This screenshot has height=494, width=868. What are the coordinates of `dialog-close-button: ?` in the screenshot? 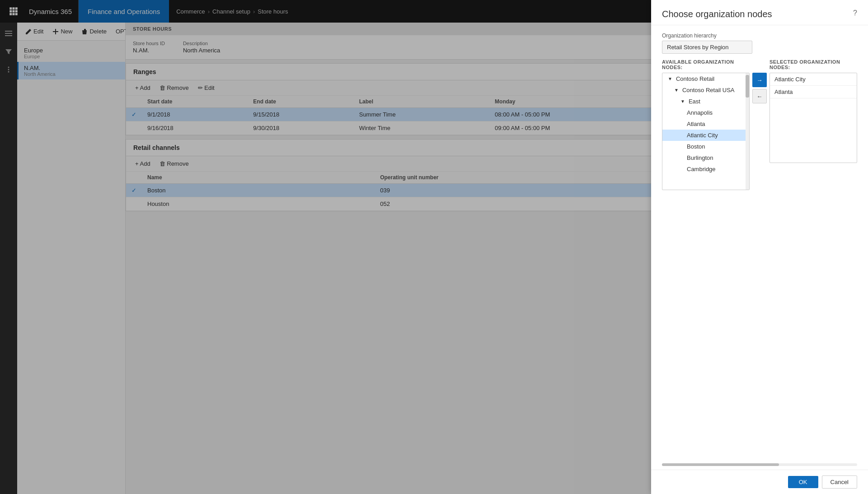 It's located at (855, 13).